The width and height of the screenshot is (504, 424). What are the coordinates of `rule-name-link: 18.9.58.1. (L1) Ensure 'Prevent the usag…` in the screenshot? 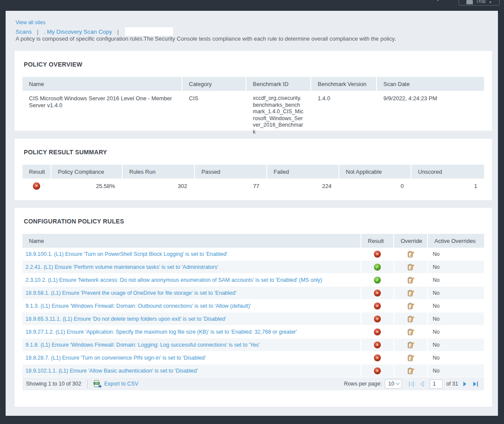 It's located at (131, 293).